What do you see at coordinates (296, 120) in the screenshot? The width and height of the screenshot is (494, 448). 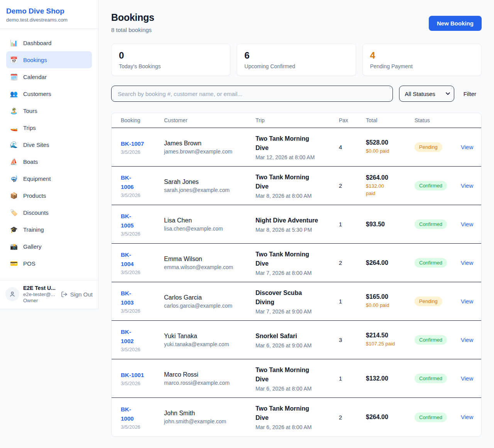 I see `table-header: Booking Customer Trip Pax Total Status` at bounding box center [296, 120].